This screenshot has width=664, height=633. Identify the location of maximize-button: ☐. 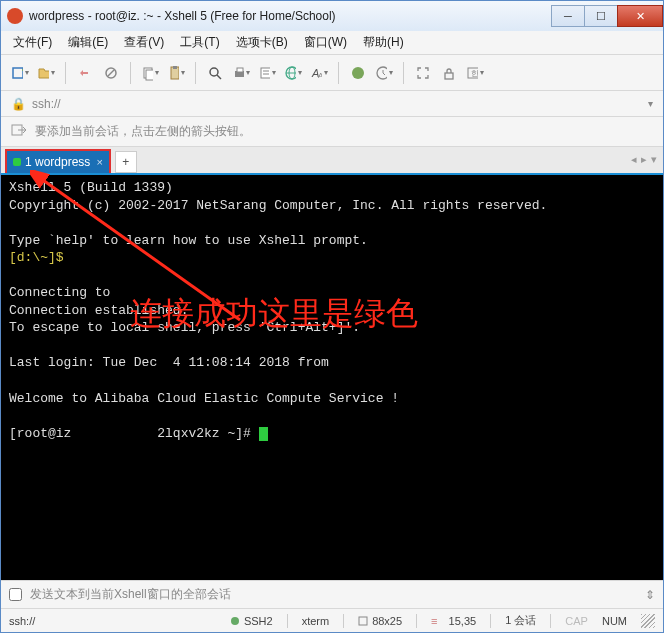
(601, 16).